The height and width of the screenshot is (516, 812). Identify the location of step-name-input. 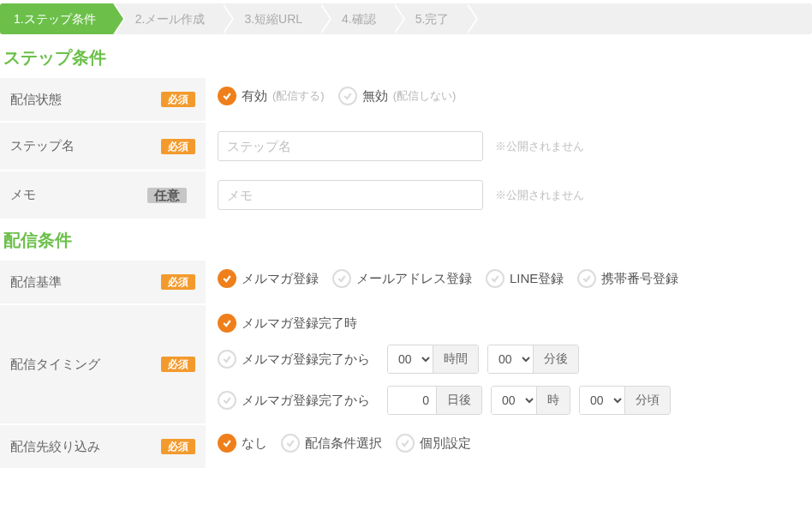
(350, 146).